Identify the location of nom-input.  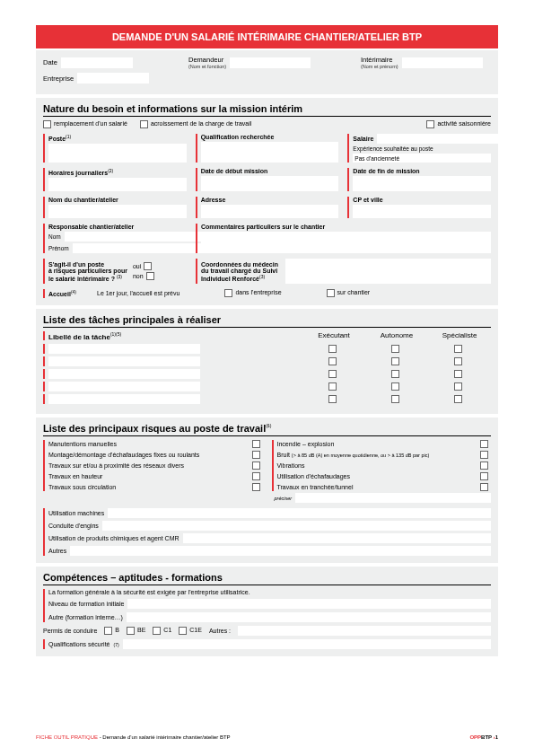
(140, 237).